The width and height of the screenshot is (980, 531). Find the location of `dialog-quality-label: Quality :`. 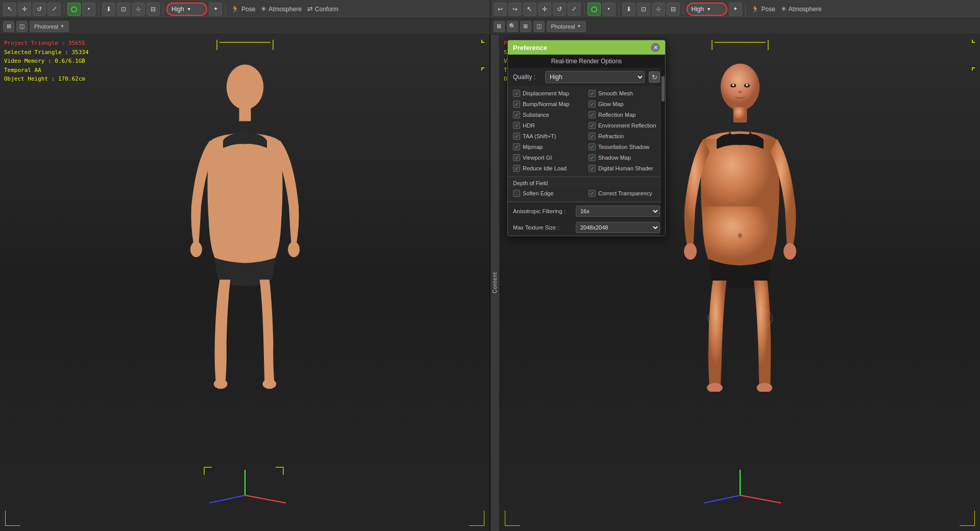

dialog-quality-label: Quality : is located at coordinates (527, 77).